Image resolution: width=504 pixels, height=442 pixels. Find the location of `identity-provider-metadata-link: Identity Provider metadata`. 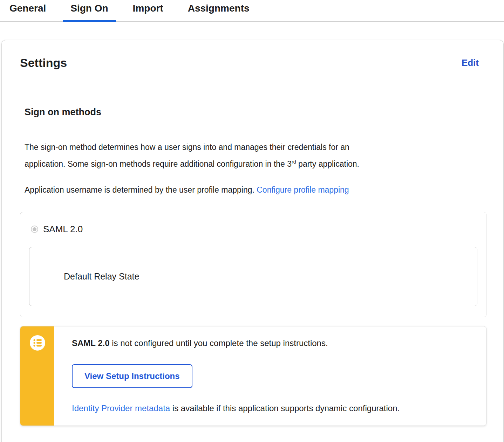

identity-provider-metadata-link: Identity Provider metadata is located at coordinates (121, 408).